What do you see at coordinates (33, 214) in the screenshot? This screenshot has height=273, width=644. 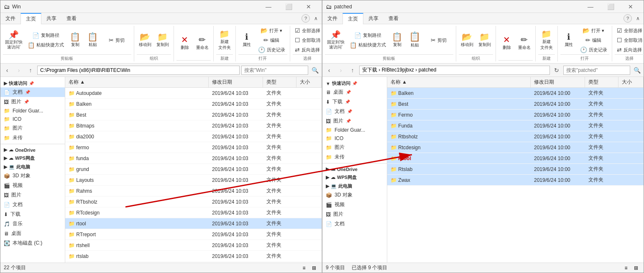 I see `left-sidebar-downloads: ⬇ 下载` at bounding box center [33, 214].